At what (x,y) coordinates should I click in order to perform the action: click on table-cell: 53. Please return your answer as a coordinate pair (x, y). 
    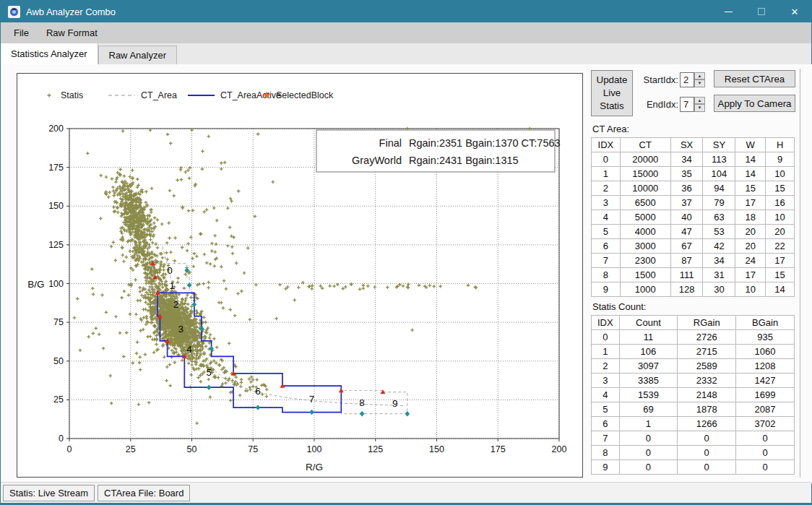
    Looking at the image, I should click on (720, 232).